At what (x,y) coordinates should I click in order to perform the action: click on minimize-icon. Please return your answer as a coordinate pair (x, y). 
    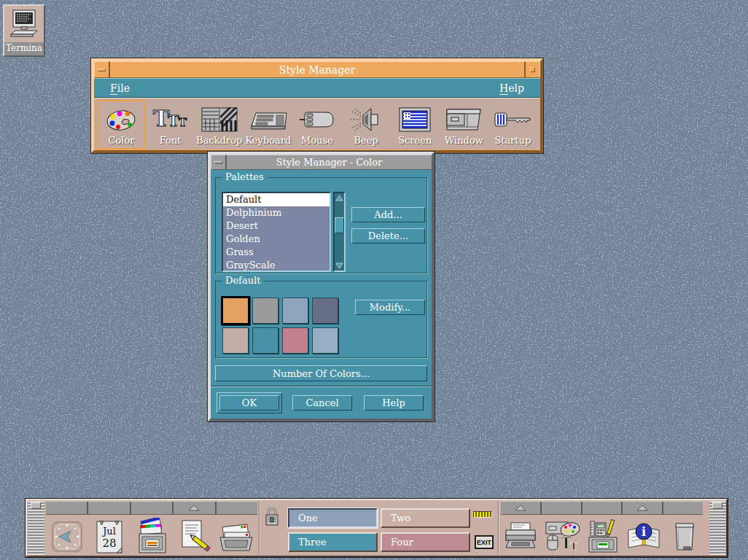
    Looking at the image, I should click on (532, 70).